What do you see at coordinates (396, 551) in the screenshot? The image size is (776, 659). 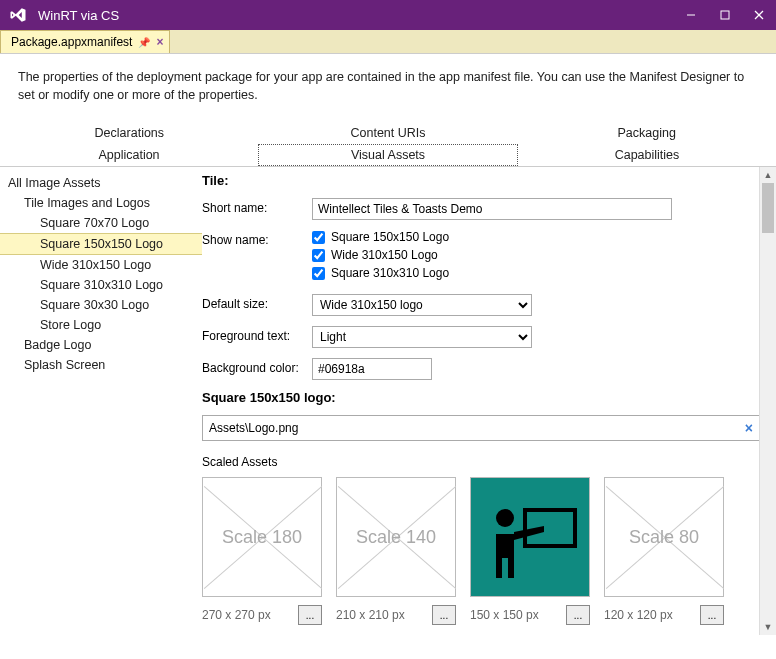 I see `asset-scale-140: Scale 140 210 x 210 px...` at bounding box center [396, 551].